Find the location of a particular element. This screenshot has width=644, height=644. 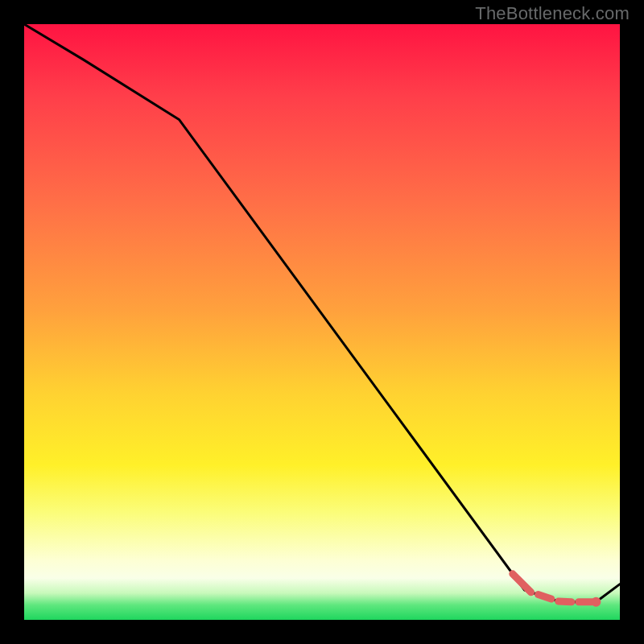

optimal-range-marker is located at coordinates (552, 588).